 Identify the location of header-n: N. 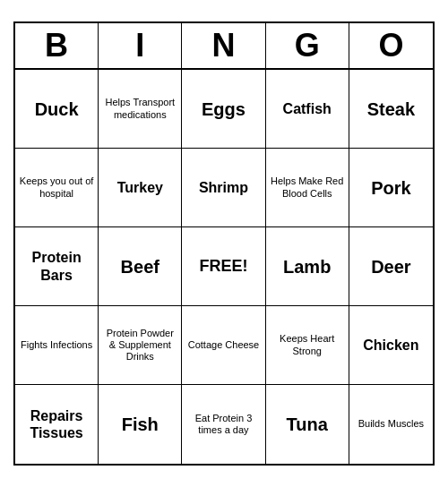
(224, 46).